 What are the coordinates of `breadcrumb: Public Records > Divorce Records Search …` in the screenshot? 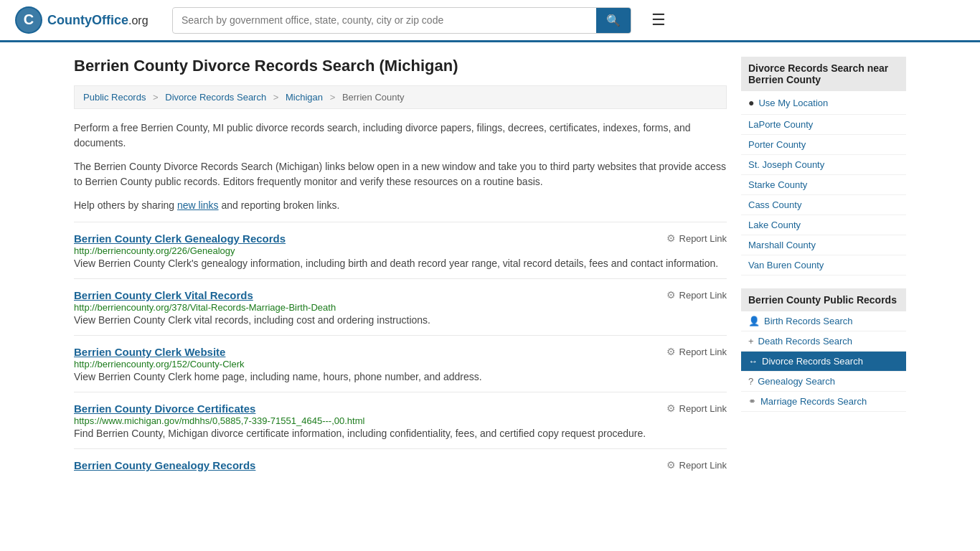 It's located at (400, 98).